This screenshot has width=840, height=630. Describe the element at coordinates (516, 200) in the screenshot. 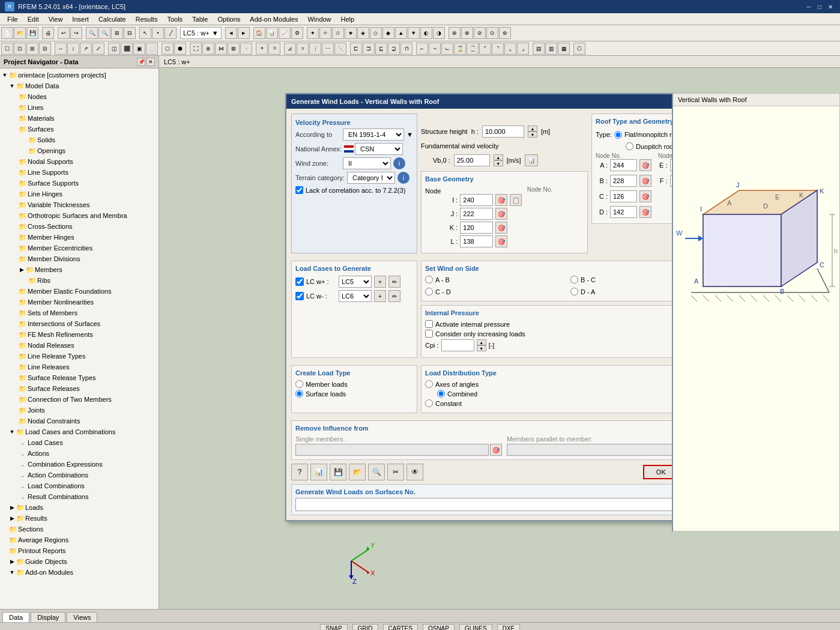

I see `node-i-list-btn: 📋` at that location.